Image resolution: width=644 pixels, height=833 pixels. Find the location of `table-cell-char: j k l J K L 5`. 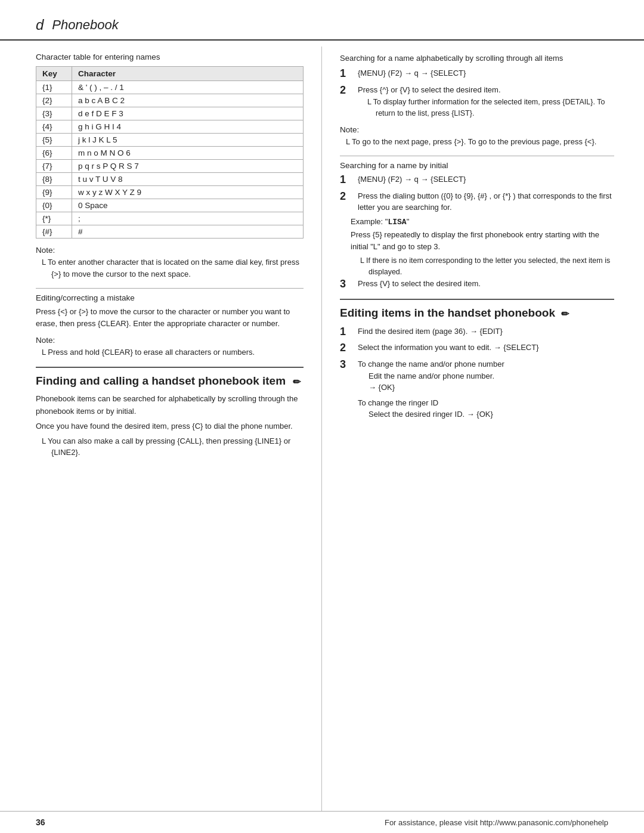

table-cell-char: j k l J K L 5 is located at coordinates (188, 140).